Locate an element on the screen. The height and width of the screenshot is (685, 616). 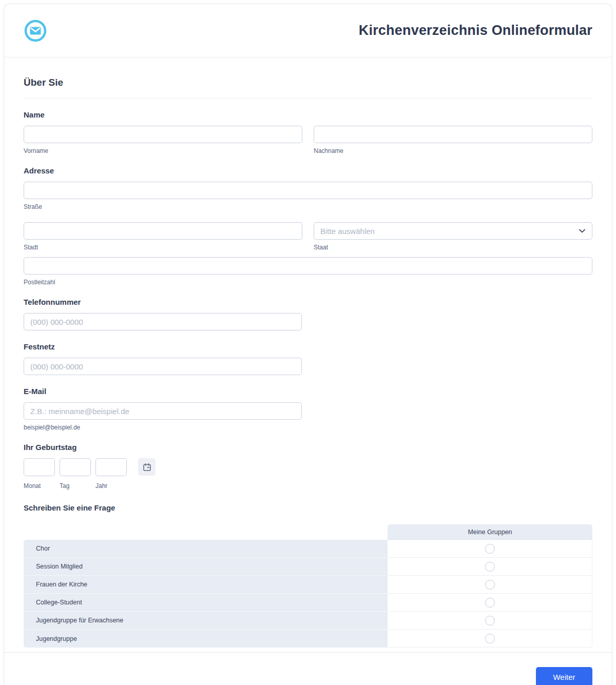
chevron-down-icon is located at coordinates (582, 231).